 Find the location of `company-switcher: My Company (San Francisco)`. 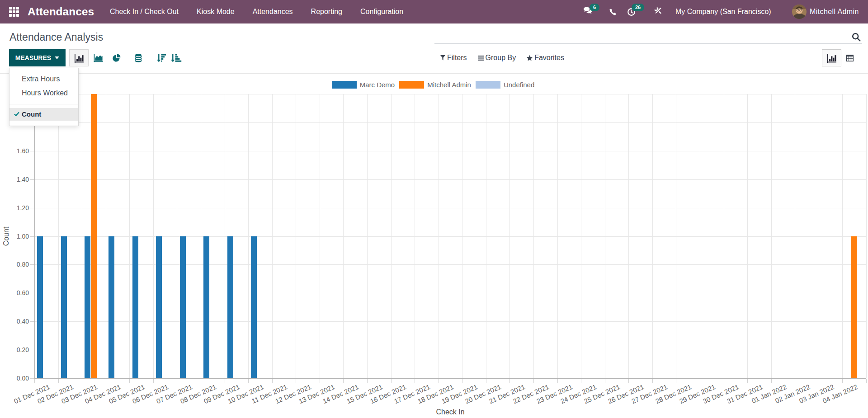

company-switcher: My Company (San Francisco) is located at coordinates (723, 12).